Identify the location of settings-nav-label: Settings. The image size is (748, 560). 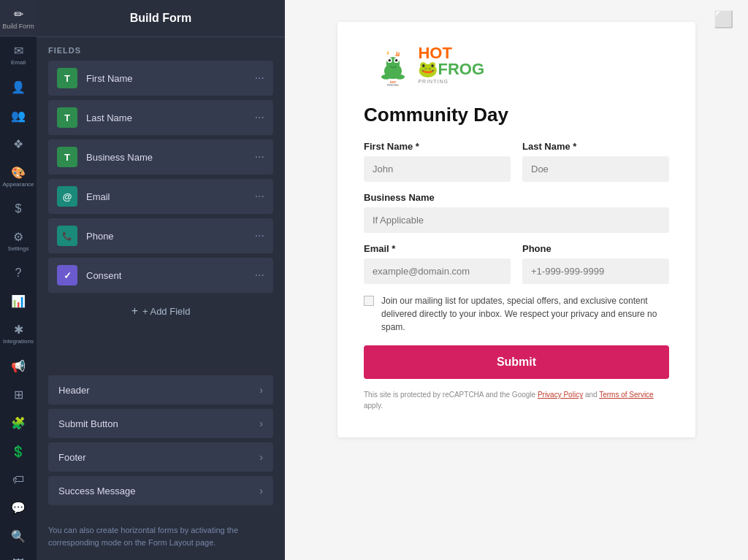
(19, 248).